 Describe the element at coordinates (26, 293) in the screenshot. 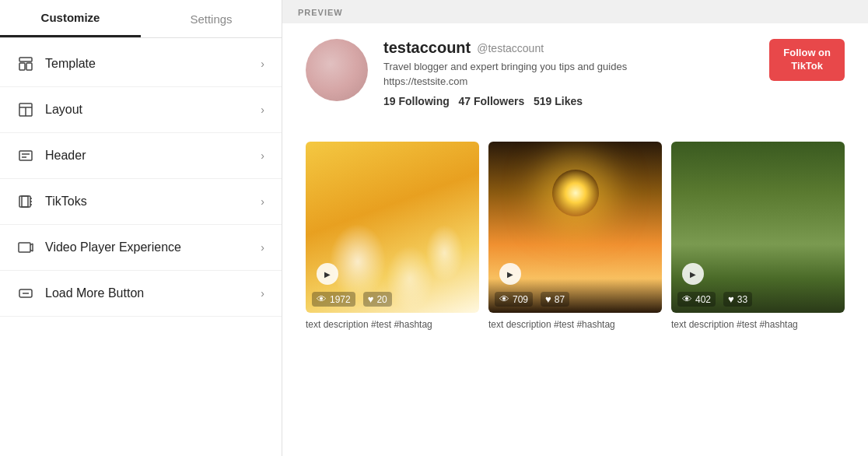

I see `load-more-icon` at that location.